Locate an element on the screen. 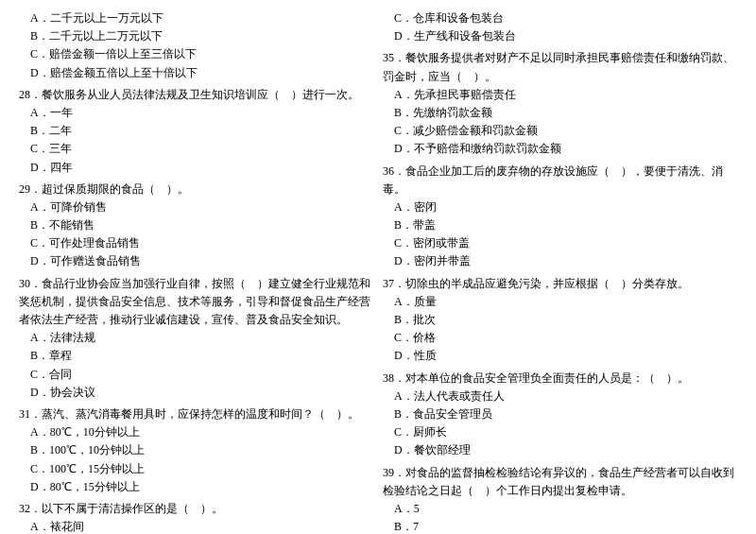  option-text: B．二年 is located at coordinates (197, 130).